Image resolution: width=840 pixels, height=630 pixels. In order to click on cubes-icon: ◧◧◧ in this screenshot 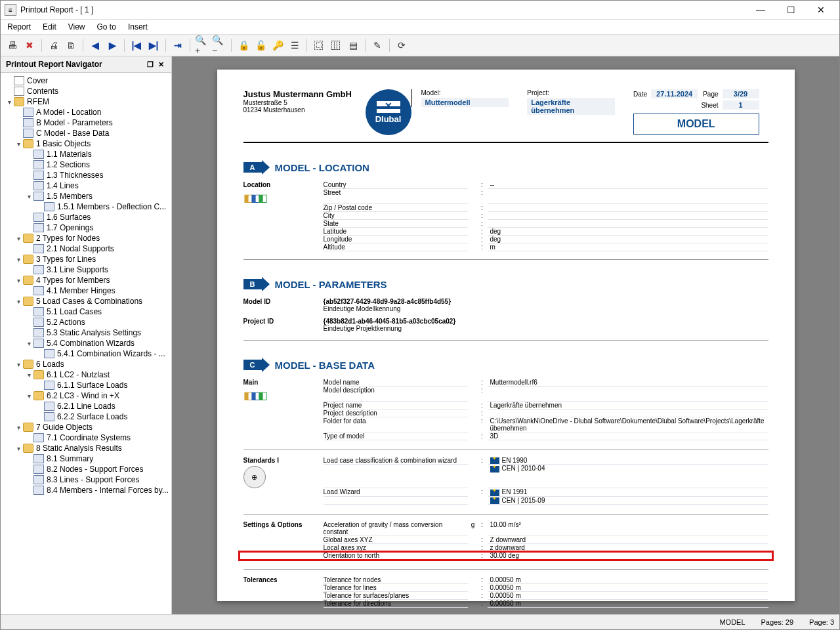, I will do `click(283, 395)`.